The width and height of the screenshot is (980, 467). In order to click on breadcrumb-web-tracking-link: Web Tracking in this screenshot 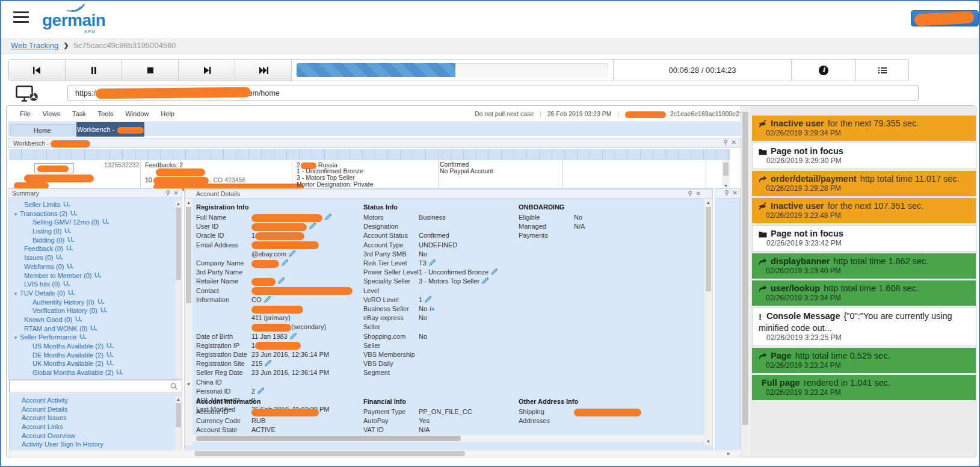, I will do `click(35, 46)`.